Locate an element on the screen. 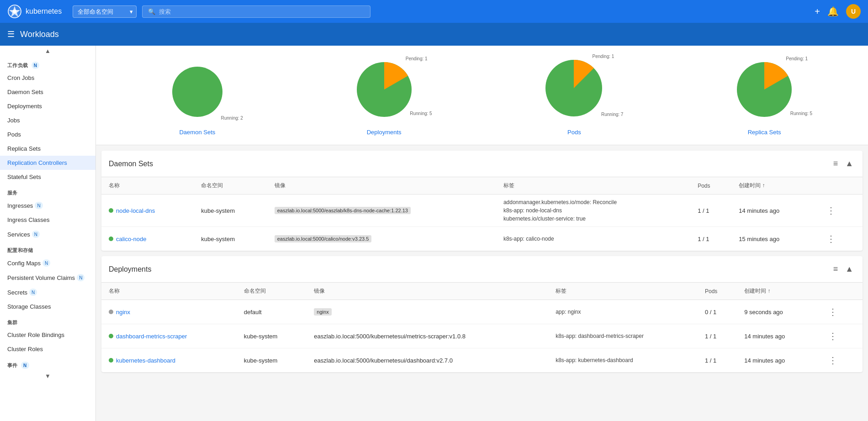 This screenshot has width=868, height=421. bell-icon: 🔔 is located at coordinates (833, 11).